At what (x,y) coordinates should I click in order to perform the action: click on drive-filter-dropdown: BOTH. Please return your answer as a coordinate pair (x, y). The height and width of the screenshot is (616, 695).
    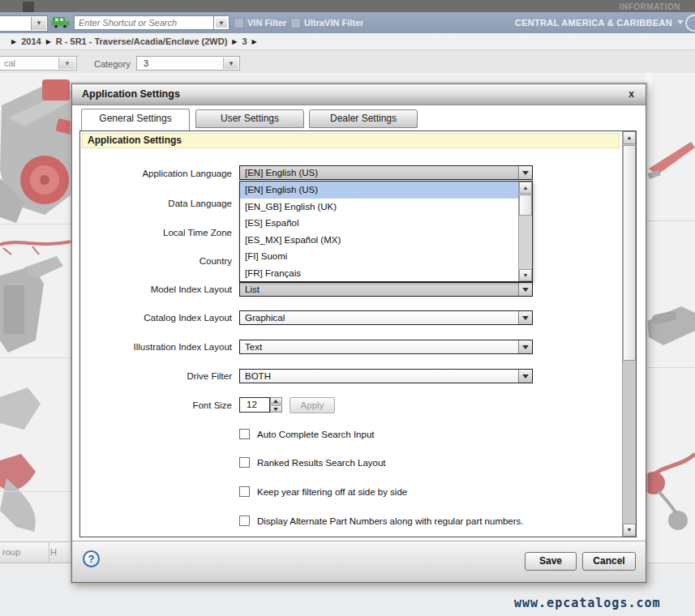
    Looking at the image, I should click on (386, 376).